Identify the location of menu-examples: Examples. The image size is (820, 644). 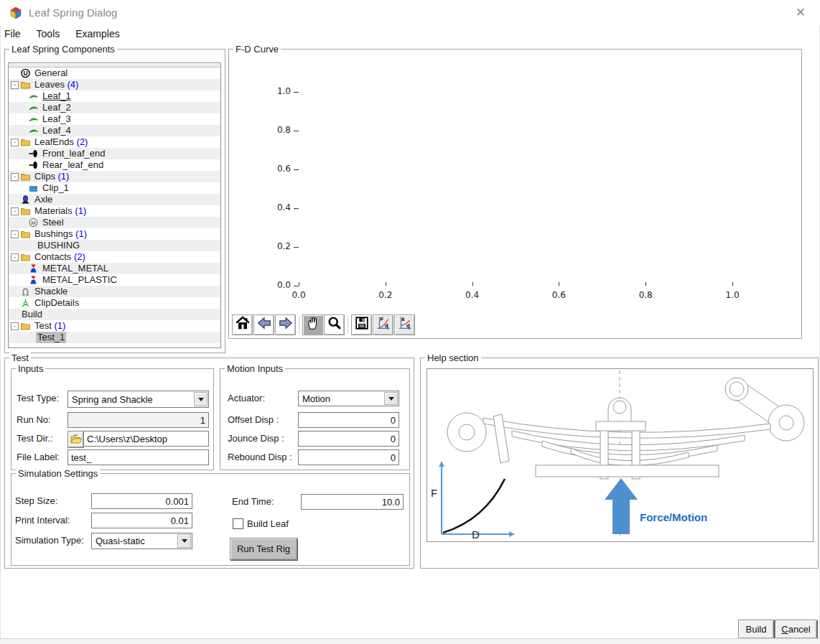
(98, 34).